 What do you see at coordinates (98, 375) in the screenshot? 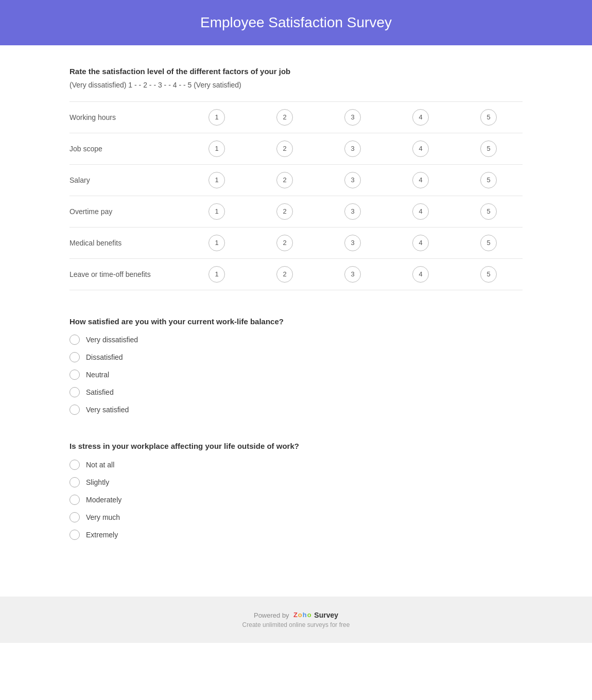
I see `radio-label: Neutral` at bounding box center [98, 375].